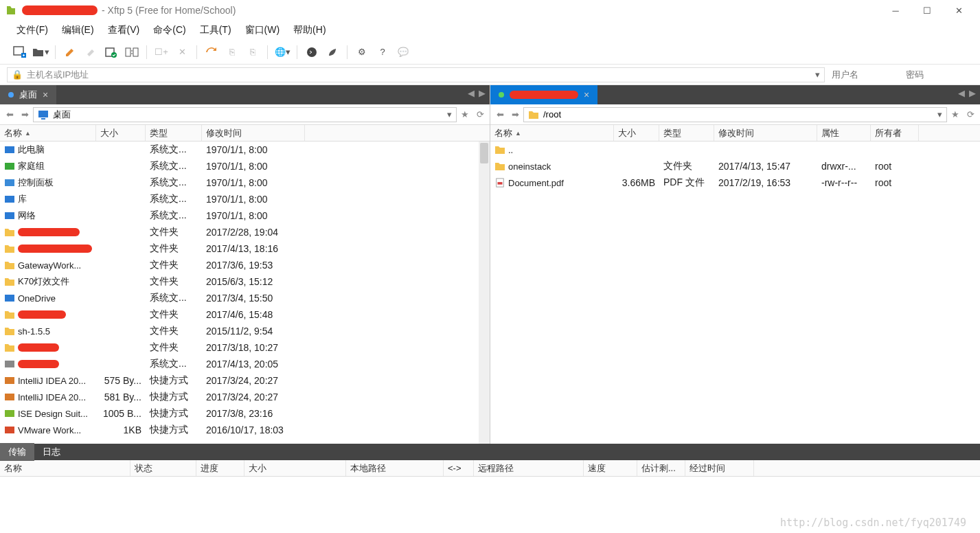 The height and width of the screenshot is (533, 980). What do you see at coordinates (403, 52) in the screenshot?
I see `chat-icon: 💬` at bounding box center [403, 52].